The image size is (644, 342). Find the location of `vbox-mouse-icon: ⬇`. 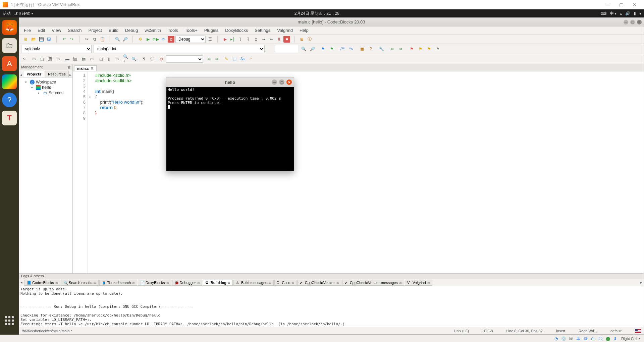

vbox-mouse-icon: ⬇ is located at coordinates (615, 339).